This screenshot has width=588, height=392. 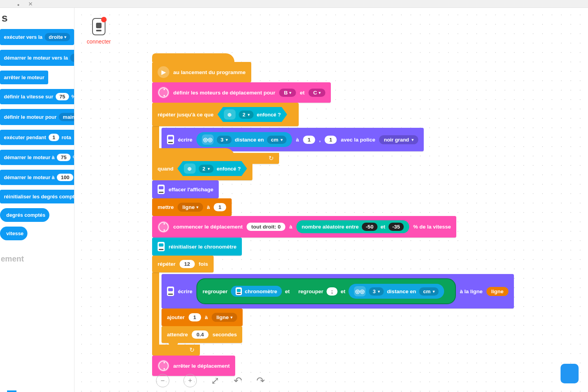 What do you see at coordinates (24, 78) in the screenshot?
I see `block-label: arrêter le moteur` at bounding box center [24, 78].